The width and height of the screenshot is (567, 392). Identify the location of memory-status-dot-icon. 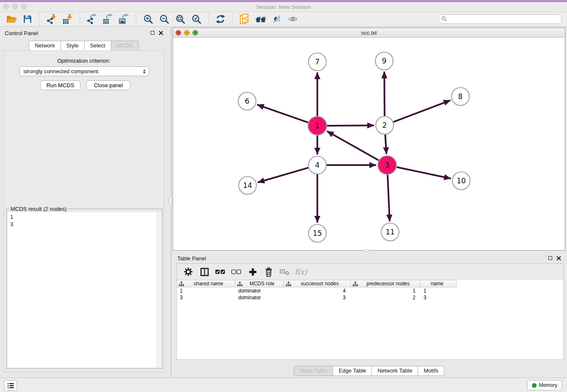
(534, 385).